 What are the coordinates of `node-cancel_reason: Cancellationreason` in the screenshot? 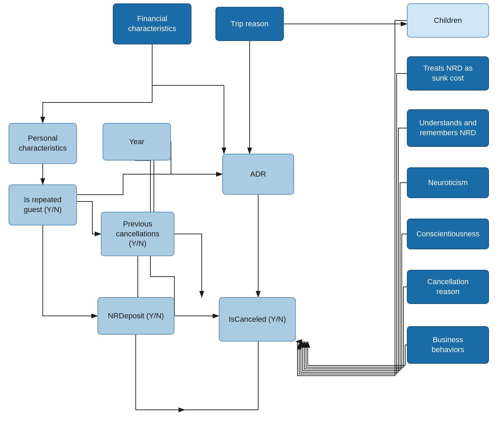 It's located at (448, 287).